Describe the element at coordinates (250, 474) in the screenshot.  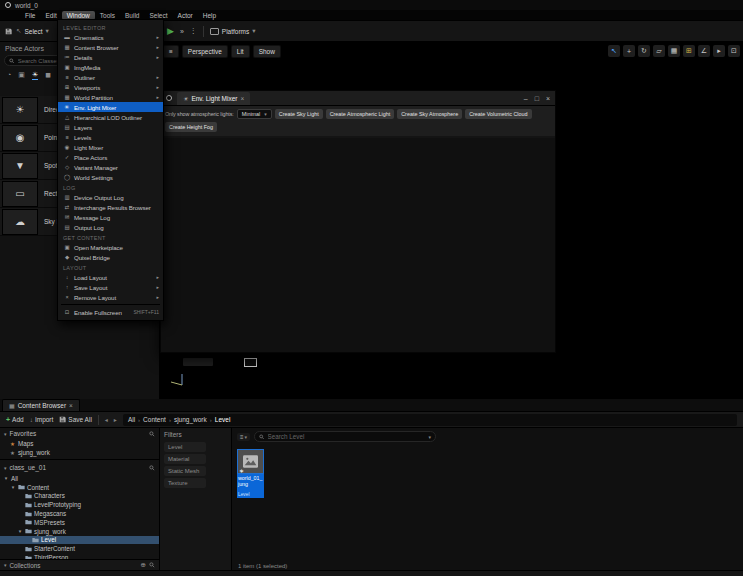
I see `asset-world-01-jung: ∗world_01_jungLevel` at that location.